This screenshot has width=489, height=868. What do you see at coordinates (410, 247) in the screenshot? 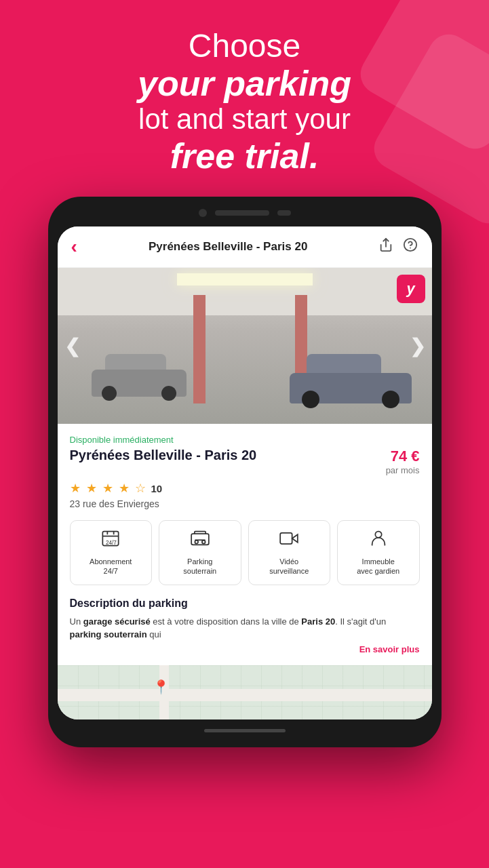
I see `help-button` at bounding box center [410, 247].